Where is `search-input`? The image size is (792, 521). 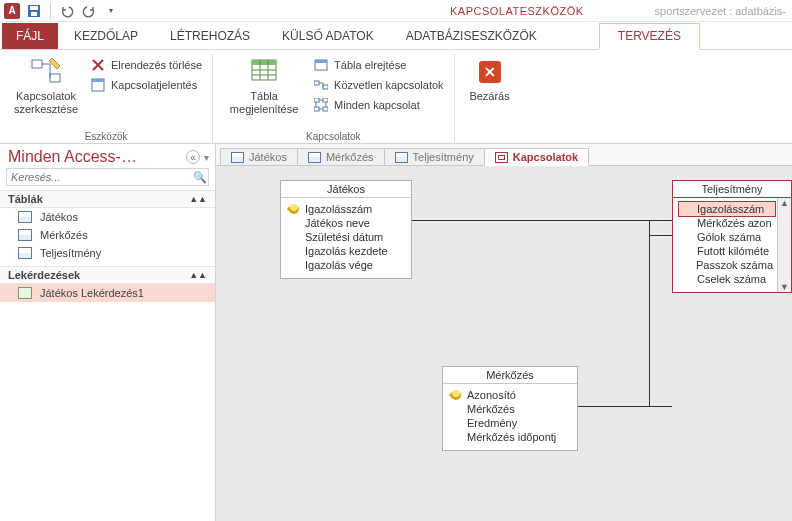
search-input is located at coordinates (100, 177).